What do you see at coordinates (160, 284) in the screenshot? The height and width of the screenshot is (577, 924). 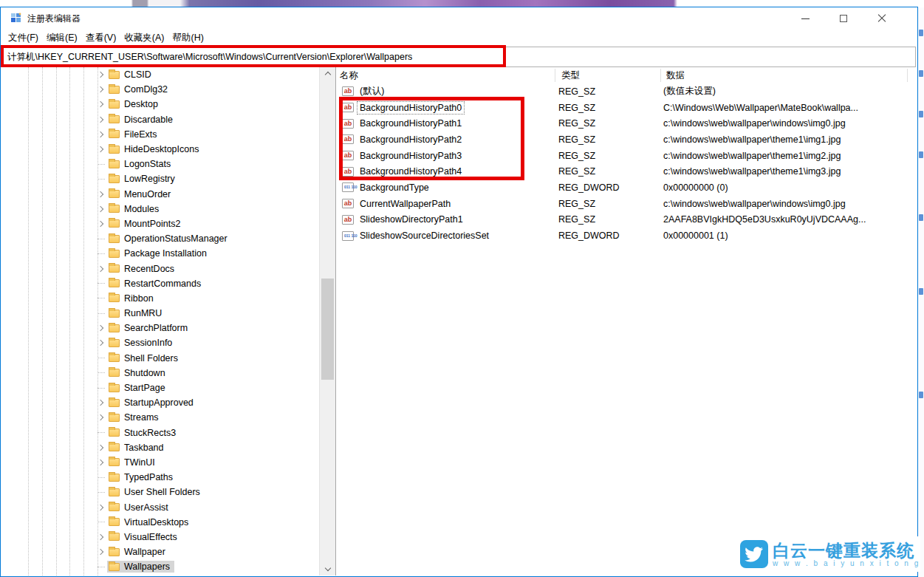 I see `tree-item: RestartCommands` at bounding box center [160, 284].